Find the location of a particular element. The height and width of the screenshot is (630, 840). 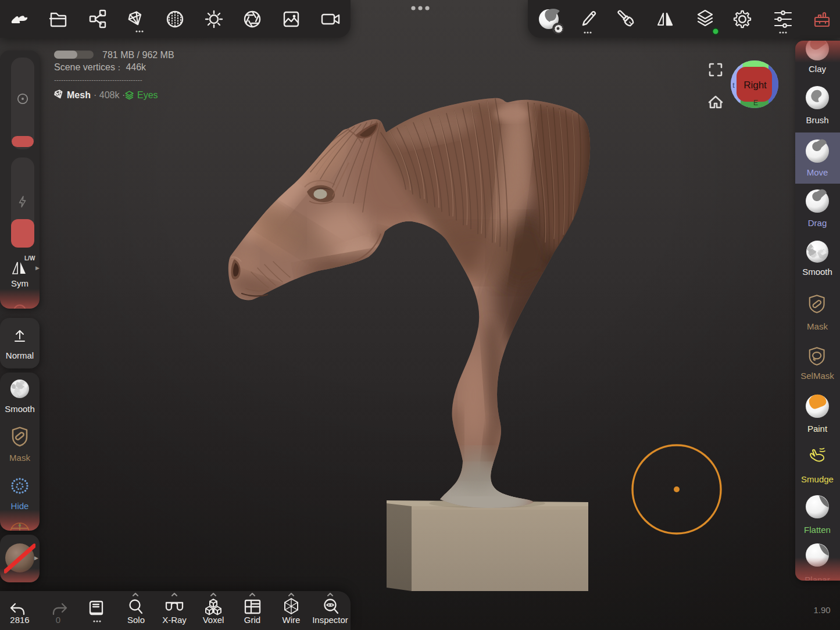

svg-text: E is located at coordinates (756, 103).